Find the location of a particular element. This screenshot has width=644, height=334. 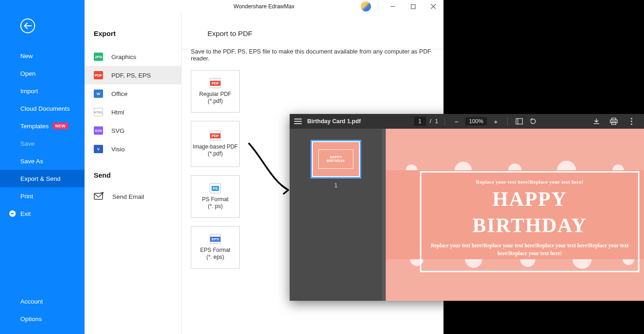

download-icon is located at coordinates (596, 121).